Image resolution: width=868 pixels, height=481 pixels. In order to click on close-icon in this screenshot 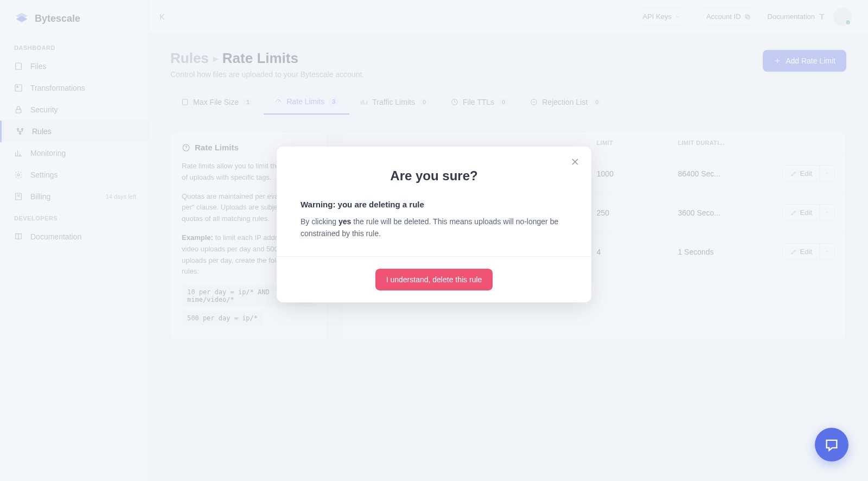, I will do `click(575, 162)`.